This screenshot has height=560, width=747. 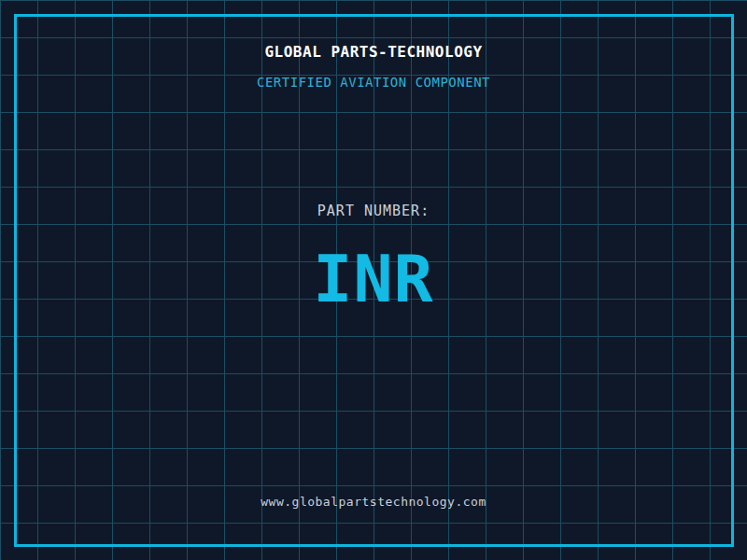 I want to click on part-number-value: INR, so click(x=374, y=279).